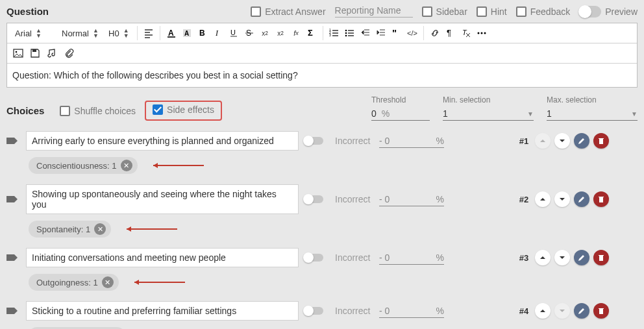 This screenshot has width=644, height=329. Describe the element at coordinates (482, 33) in the screenshot. I see `more-icon` at that location.